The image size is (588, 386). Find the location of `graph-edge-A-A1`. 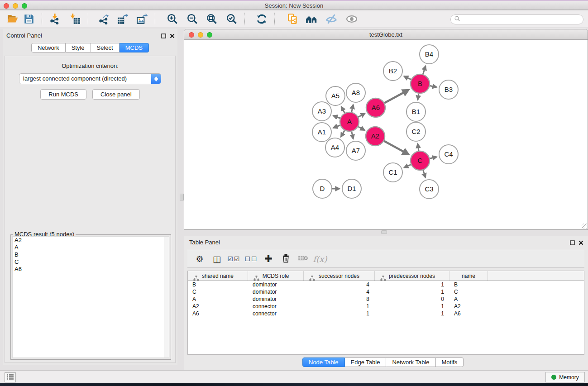

graph-edge-A-A1 is located at coordinates (337, 127).